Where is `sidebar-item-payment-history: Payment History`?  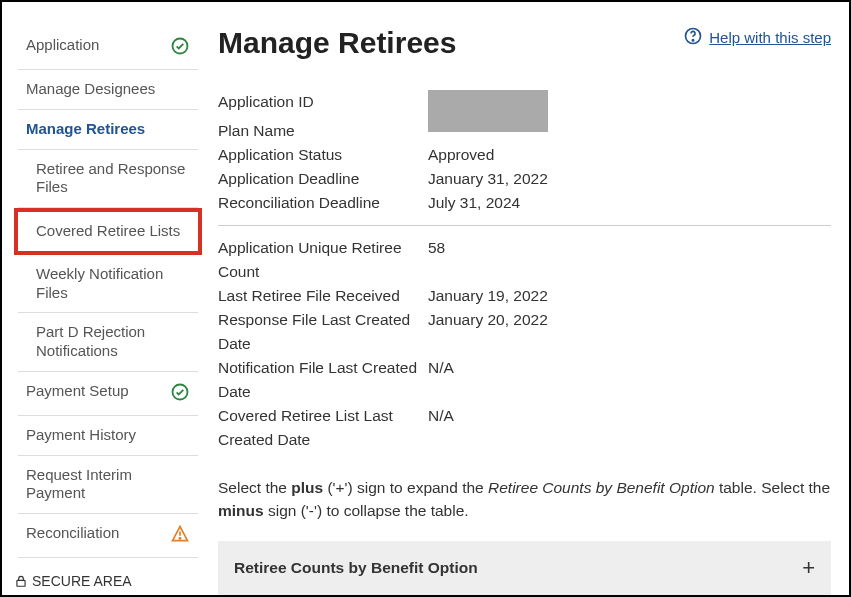 sidebar-item-payment-history: Payment History is located at coordinates (108, 436).